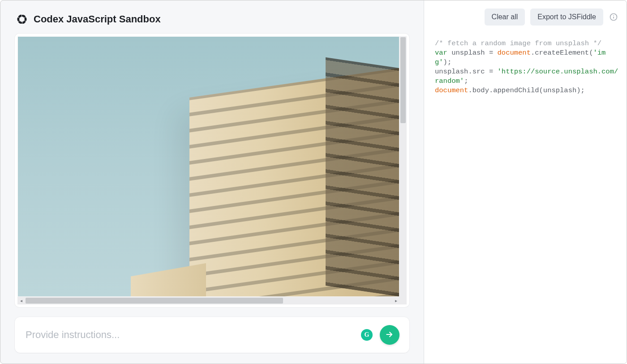 The width and height of the screenshot is (627, 364). Describe the element at coordinates (390, 335) in the screenshot. I see `arrow-right-icon` at that location.